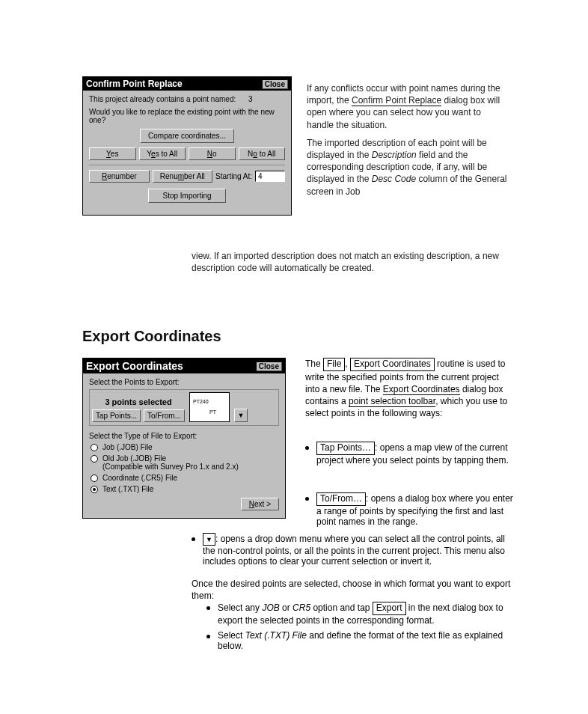 This screenshot has width=588, height=714. I want to click on radio-text-file: Text (.TXT) File, so click(185, 489).